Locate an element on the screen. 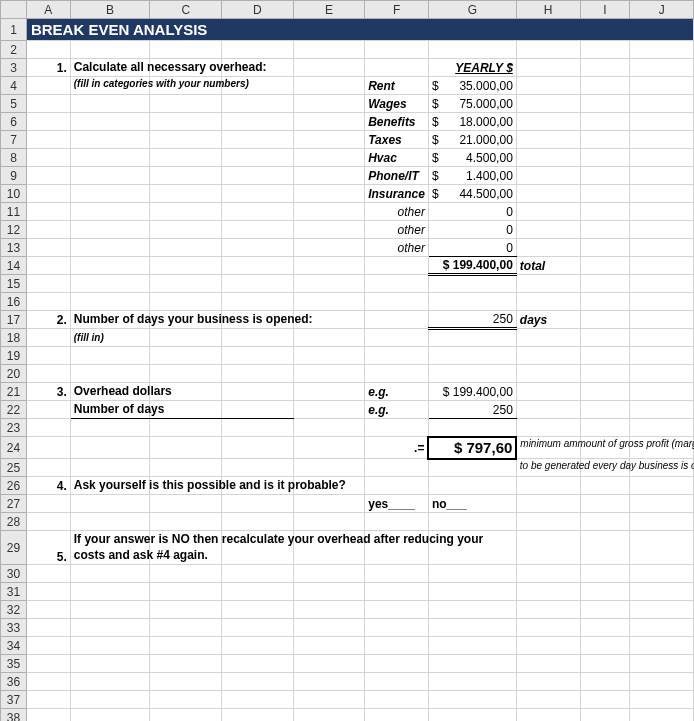 The height and width of the screenshot is (721, 694). row-16: 16 is located at coordinates (14, 302).